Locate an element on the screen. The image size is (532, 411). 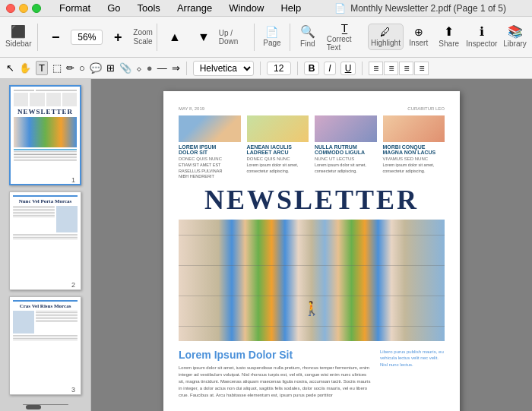
underline-button: U is located at coordinates (348, 68).